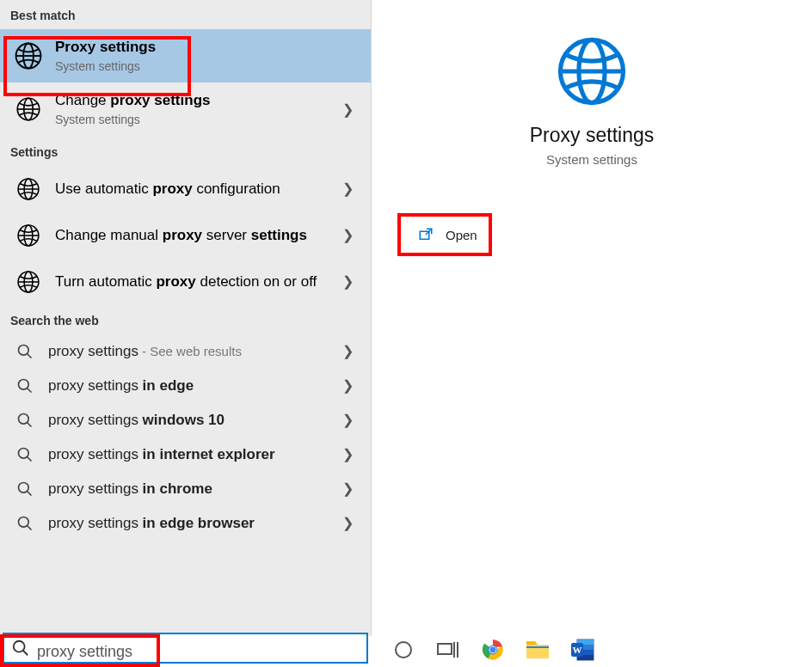  What do you see at coordinates (186, 236) in the screenshot?
I see `result-change-manual-proxy: Change manual proxy server settings ❯` at bounding box center [186, 236].